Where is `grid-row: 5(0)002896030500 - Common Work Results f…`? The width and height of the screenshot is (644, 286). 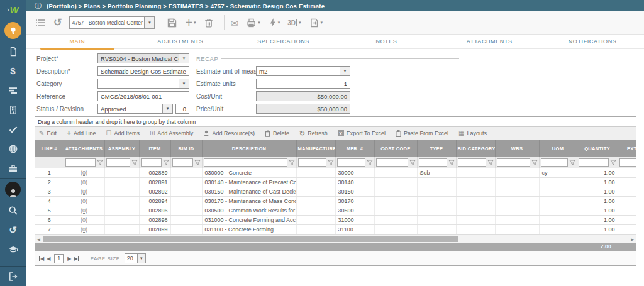
grid-row: 5(0)002896030500 - Common Work Results f… is located at coordinates (336, 211).